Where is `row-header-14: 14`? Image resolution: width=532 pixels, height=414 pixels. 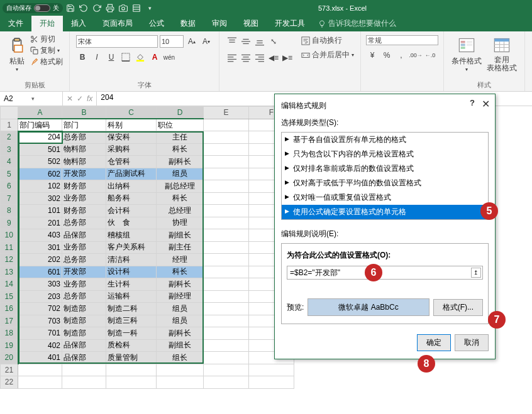 row-header-14: 14 is located at coordinates (9, 285).